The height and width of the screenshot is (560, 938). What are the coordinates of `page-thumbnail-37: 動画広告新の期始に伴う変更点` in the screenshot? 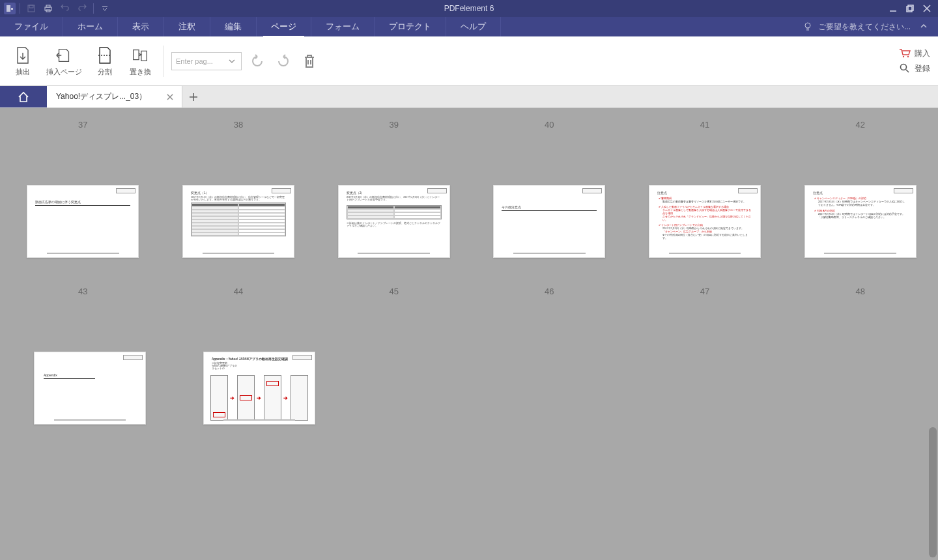 It's located at (83, 221).